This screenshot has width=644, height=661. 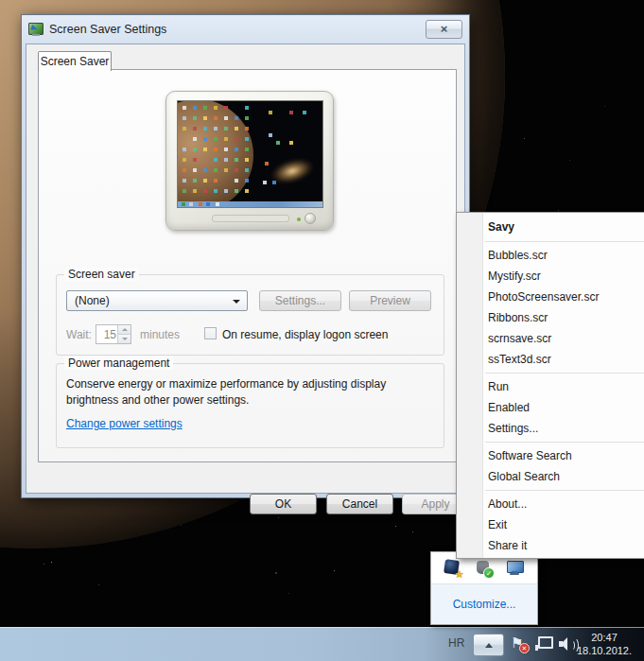 I want to click on screensaver-preview-monitor, so click(x=250, y=161).